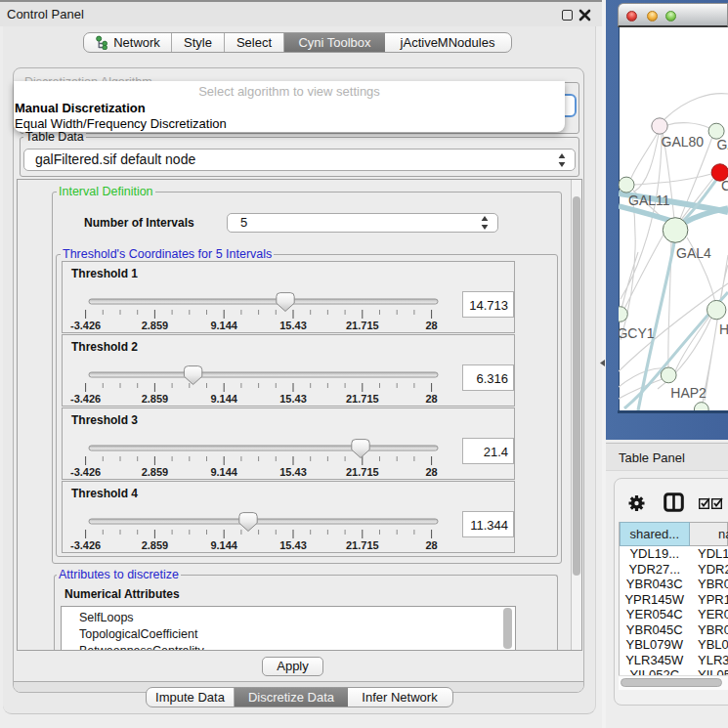 The height and width of the screenshot is (728, 728). Describe the element at coordinates (649, 200) in the screenshot. I see `svg-text: GAL11` at that location.